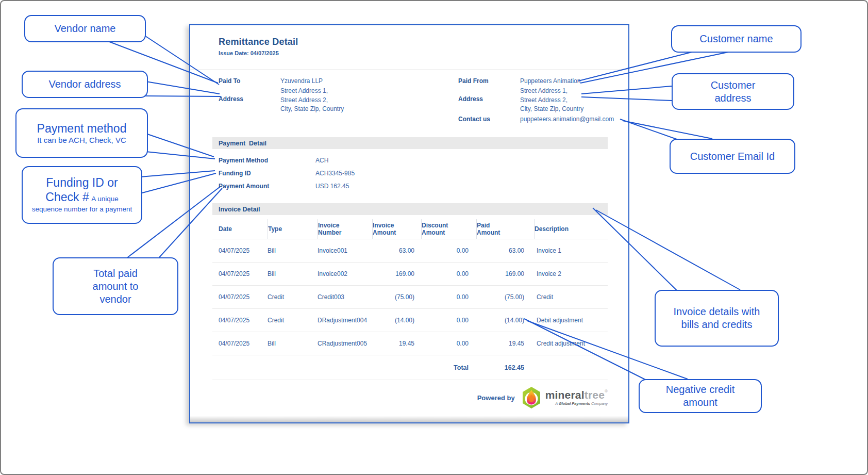 The image size is (868, 475). What do you see at coordinates (574, 403) in the screenshot?
I see `tagline-bold: Global Payments` at bounding box center [574, 403].